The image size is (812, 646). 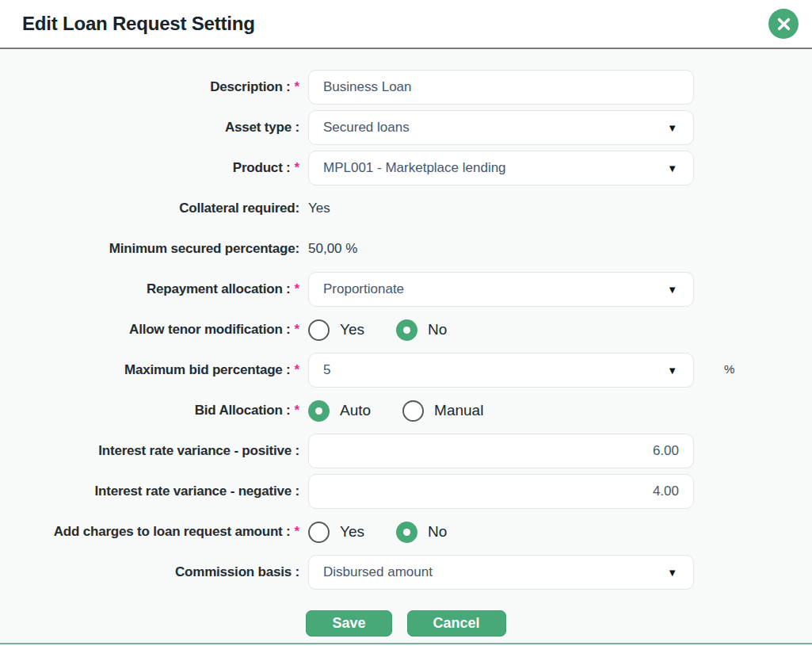 What do you see at coordinates (501, 572) in the screenshot?
I see `commission-basis-select: Disbursed amount ▼` at bounding box center [501, 572].